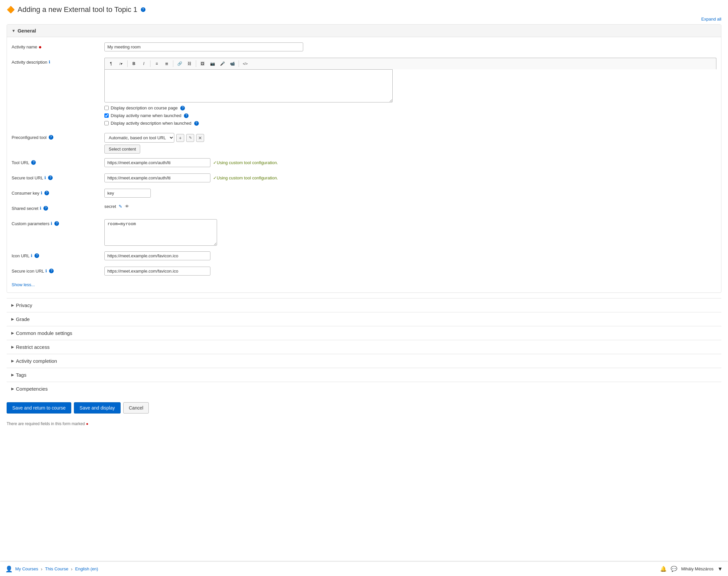 The image size is (728, 576). What do you see at coordinates (364, 31) in the screenshot?
I see `general-section-header: ▼ General` at bounding box center [364, 31].